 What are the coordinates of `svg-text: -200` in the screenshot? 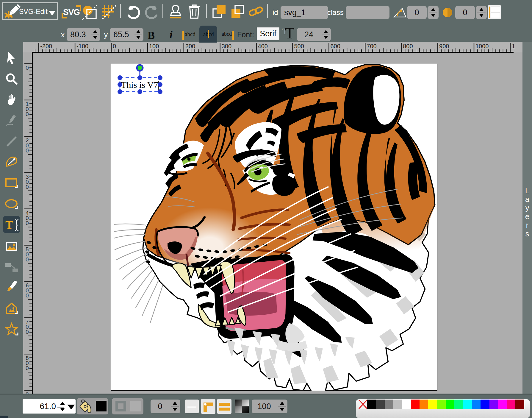 It's located at (46, 46).